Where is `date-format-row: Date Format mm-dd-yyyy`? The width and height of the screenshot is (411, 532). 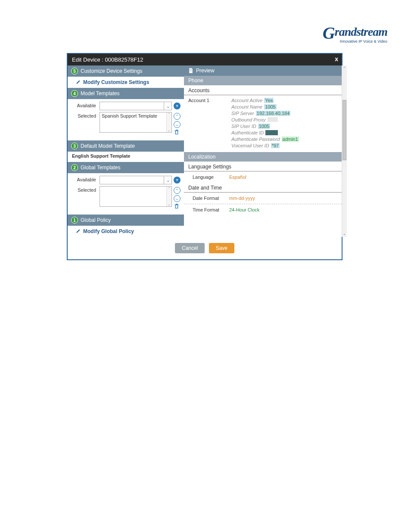 date-format-row: Date Format mm-dd-yyyy is located at coordinates (263, 198).